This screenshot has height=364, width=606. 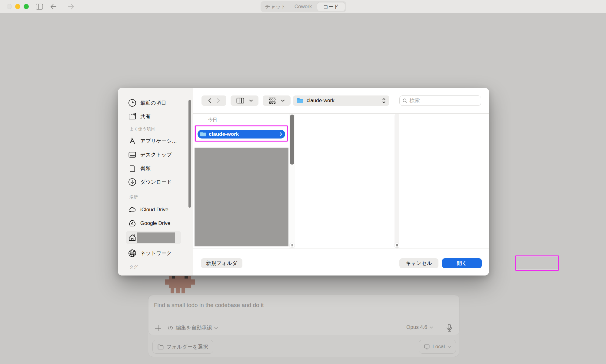 What do you see at coordinates (156, 155) in the screenshot?
I see `sidebar-item-label: デスクトップ` at bounding box center [156, 155].